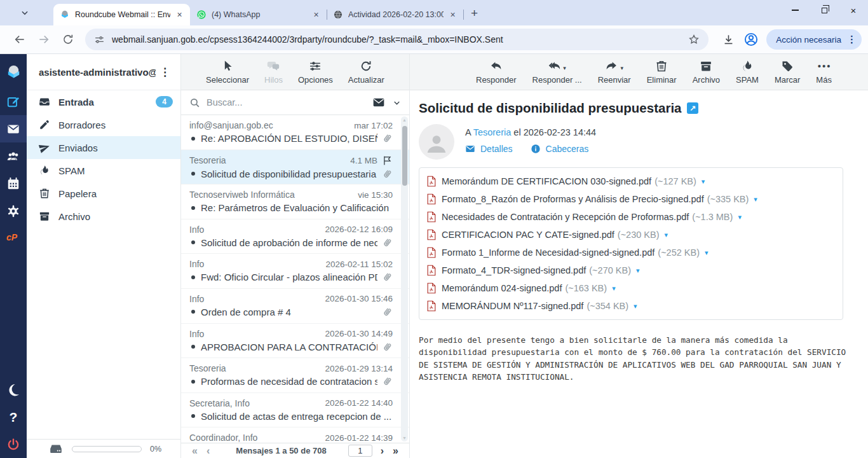 Image resolution: width=868 pixels, height=458 pixels. Describe the element at coordinates (751, 39) in the screenshot. I see `profile-icon` at that location.